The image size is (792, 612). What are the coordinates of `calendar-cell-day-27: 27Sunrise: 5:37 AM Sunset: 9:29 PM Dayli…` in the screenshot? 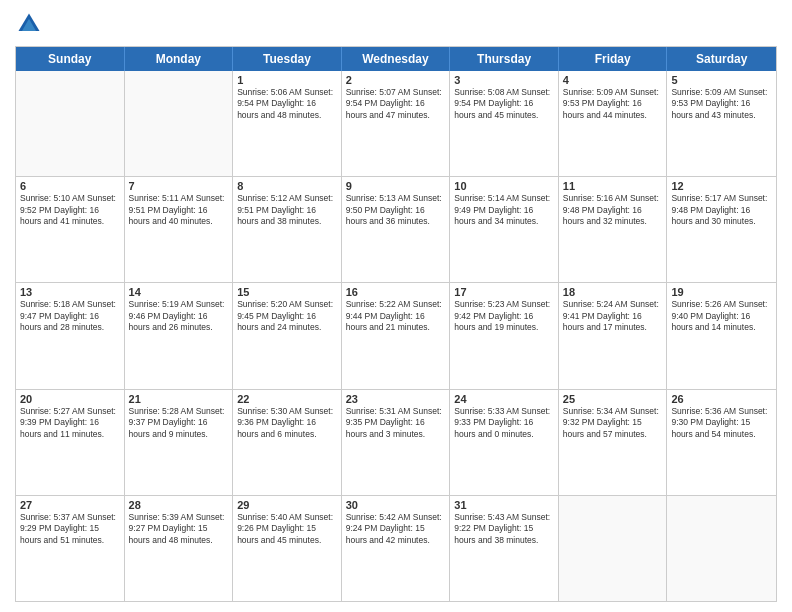 It's located at (70, 548).